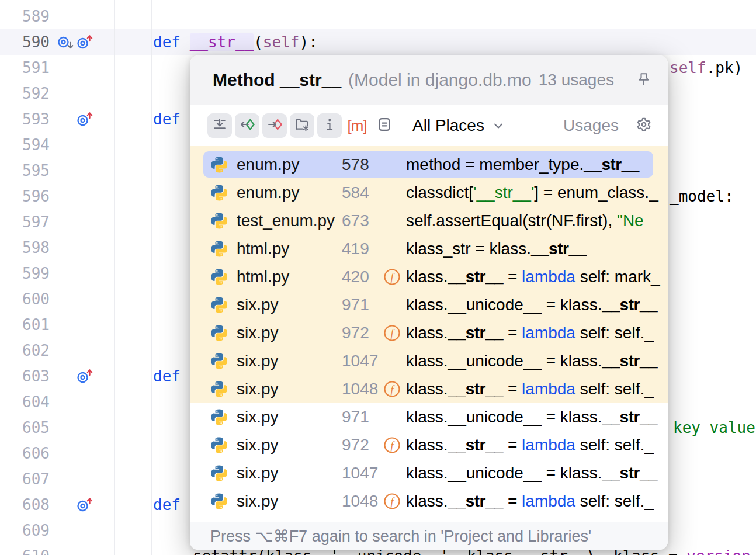 This screenshot has width=756, height=555. What do you see at coordinates (644, 126) in the screenshot?
I see `gear-icon` at bounding box center [644, 126].